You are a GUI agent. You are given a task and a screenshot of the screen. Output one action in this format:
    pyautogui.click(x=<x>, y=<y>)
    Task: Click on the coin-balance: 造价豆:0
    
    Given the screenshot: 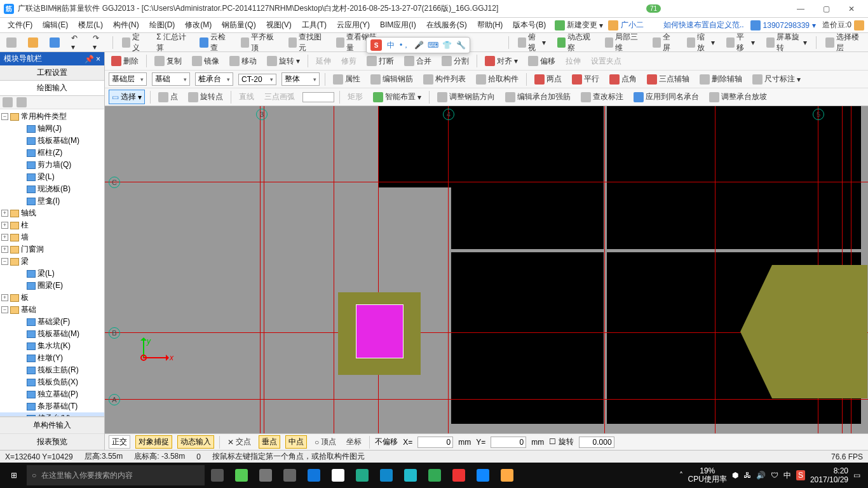 What is the action you would take?
    pyautogui.click(x=843, y=25)
    